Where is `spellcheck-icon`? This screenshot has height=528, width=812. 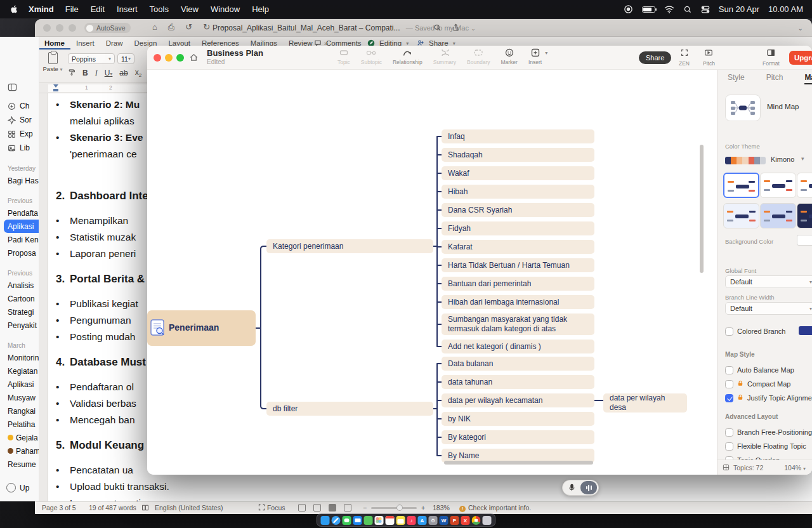
spellcheck-icon is located at coordinates (145, 508).